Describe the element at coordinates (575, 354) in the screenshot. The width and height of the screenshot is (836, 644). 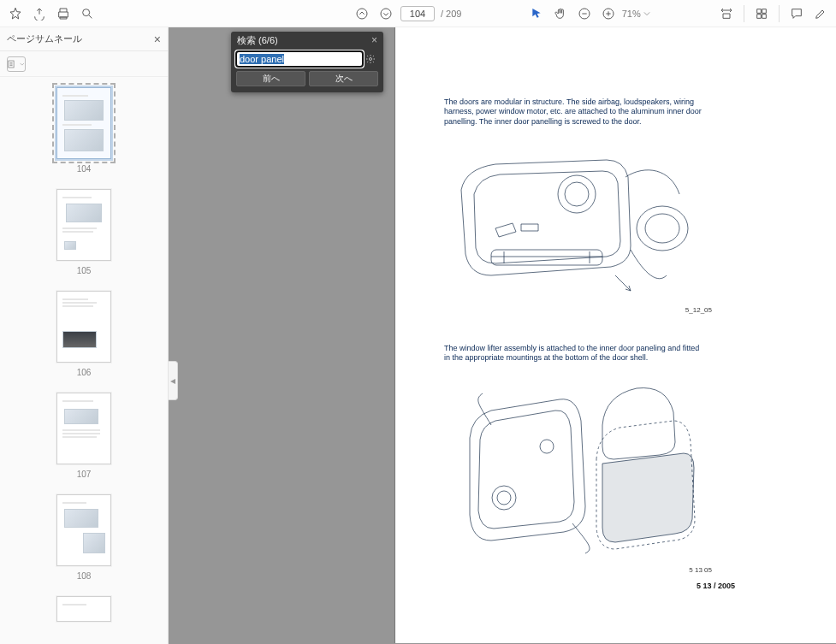
I see `paragraph-2: The window lifter assembly is attached t…` at that location.